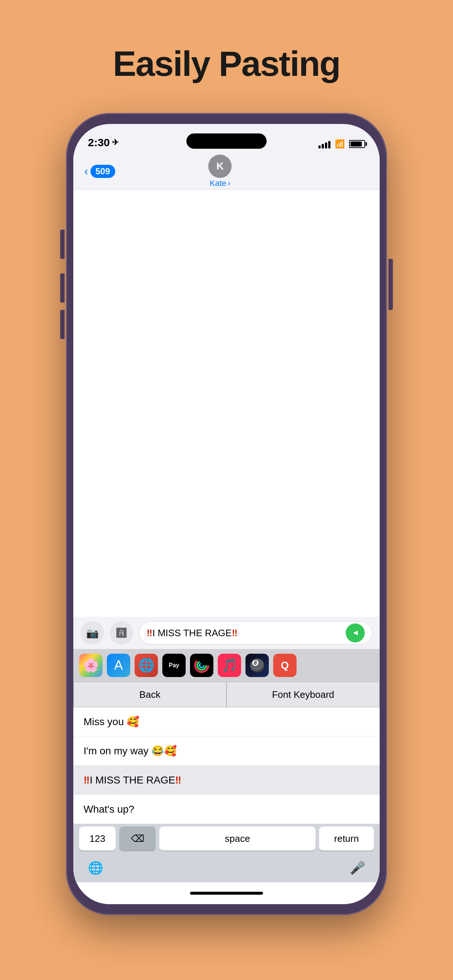 This screenshot has height=980, width=453. What do you see at coordinates (256, 633) in the screenshot?
I see `text-input-box: ‼ I MISS THE RAGE ‼ ▲` at bounding box center [256, 633].